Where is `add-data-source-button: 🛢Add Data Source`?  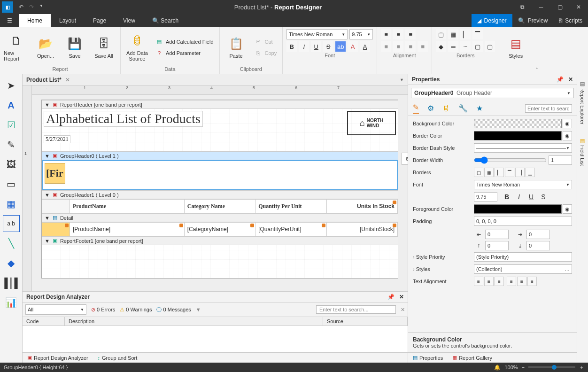
add-data-source-button: 🛢Add Data Source is located at coordinates (137, 47).